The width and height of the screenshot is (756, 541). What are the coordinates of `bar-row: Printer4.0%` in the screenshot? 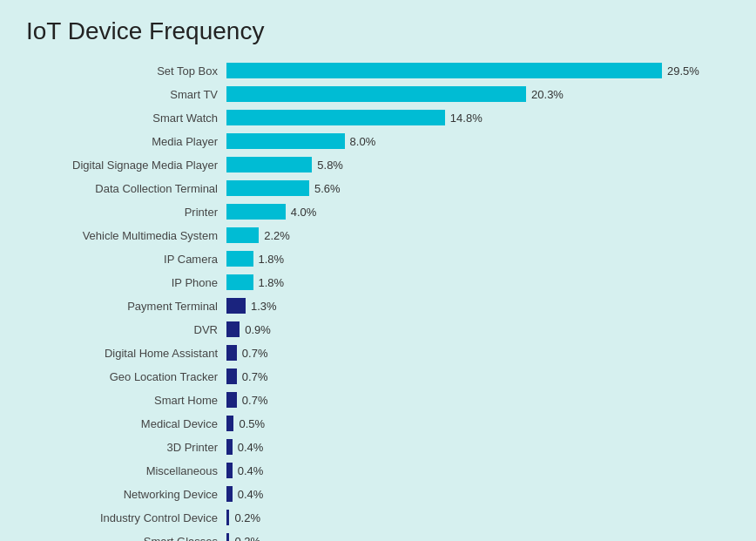 It's located at (378, 212).